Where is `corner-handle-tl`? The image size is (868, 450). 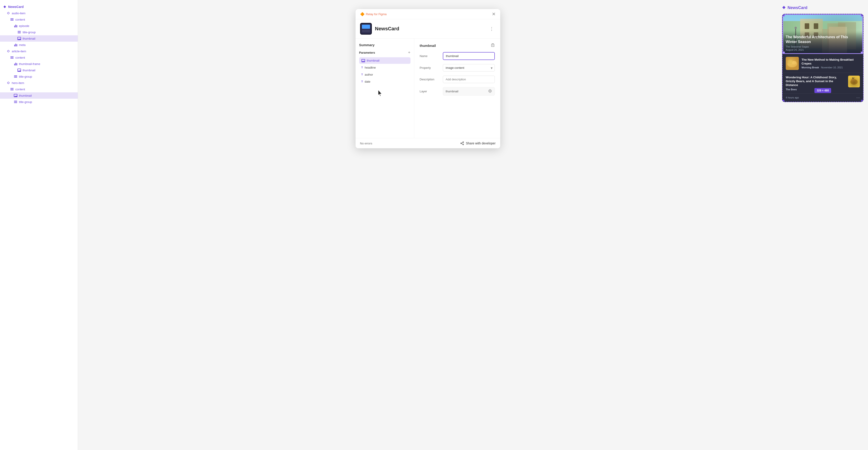 corner-handle-tl is located at coordinates (783, 15).